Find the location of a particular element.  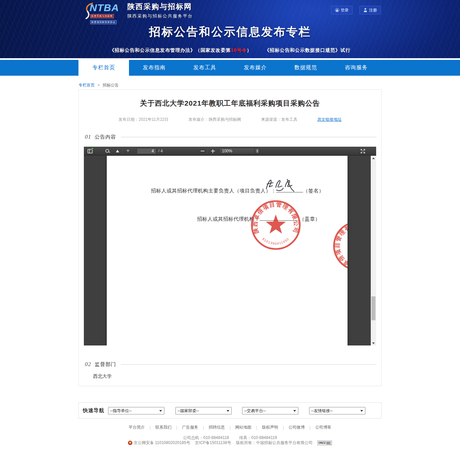

footer-link-ad-service: 广告服务 is located at coordinates (190, 427).